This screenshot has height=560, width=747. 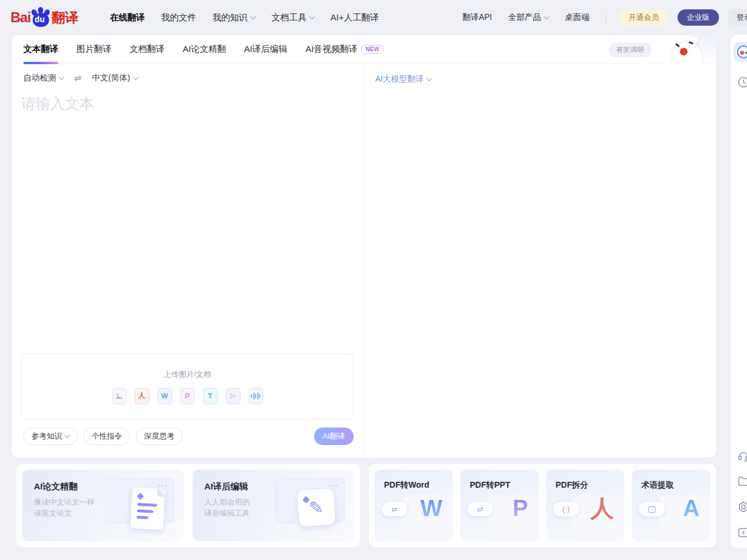 I want to click on card-ai-paper-translate: ••• AI论文精翻 像读中文论文一样读英文论文, so click(x=103, y=505).